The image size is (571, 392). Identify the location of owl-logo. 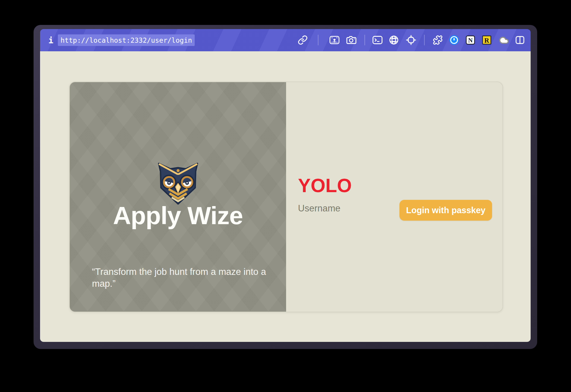
(178, 183).